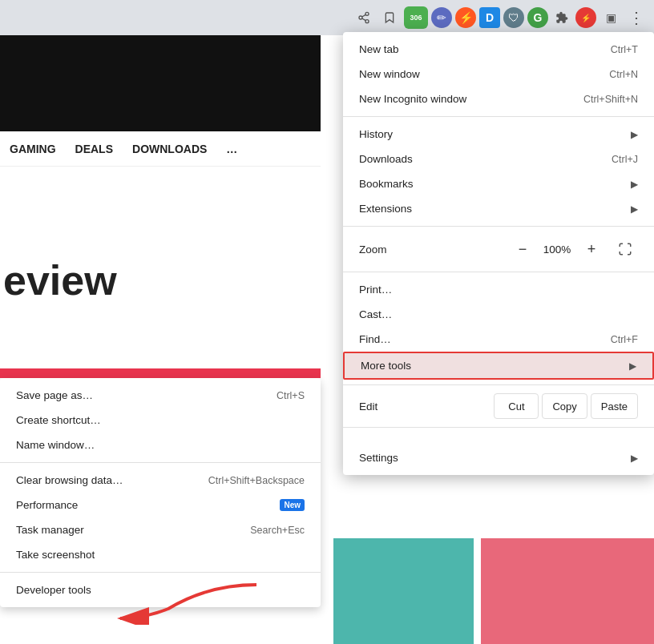  What do you see at coordinates (55, 445) in the screenshot?
I see `name-window-label: Name window…` at bounding box center [55, 445].